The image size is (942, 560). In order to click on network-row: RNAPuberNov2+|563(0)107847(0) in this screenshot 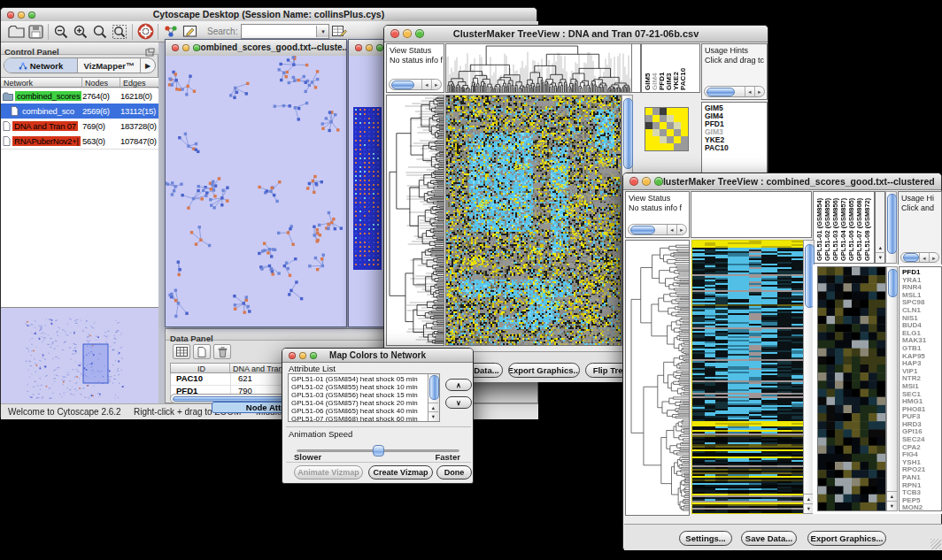, I will do `click(80, 142)`.